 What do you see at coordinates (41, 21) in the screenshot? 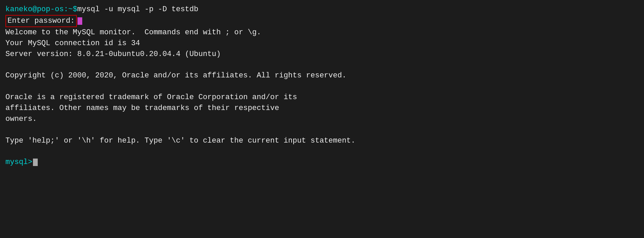
I see `password-label: Enter password:` at bounding box center [41, 21].